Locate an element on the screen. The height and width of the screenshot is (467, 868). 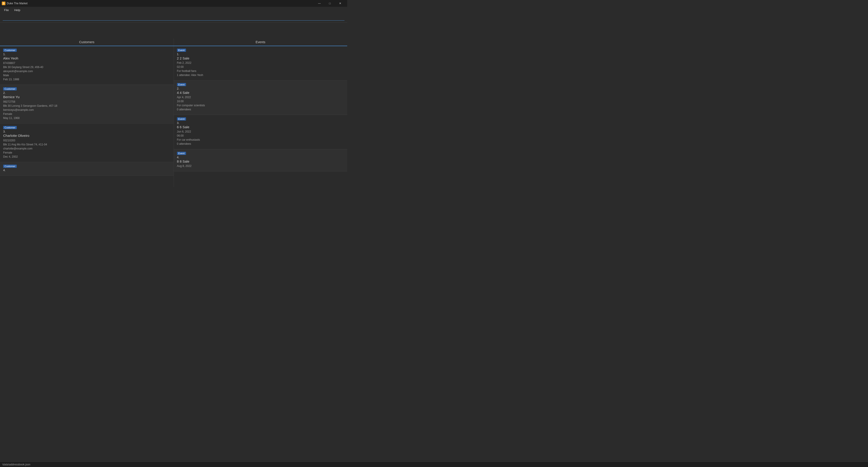
event-attendees-2: 0 attendees is located at coordinates (261, 110).